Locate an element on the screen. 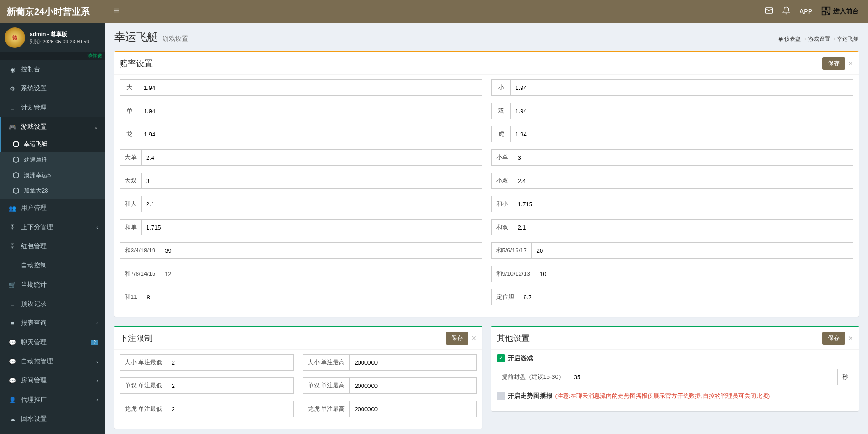  bell-icon is located at coordinates (786, 11).